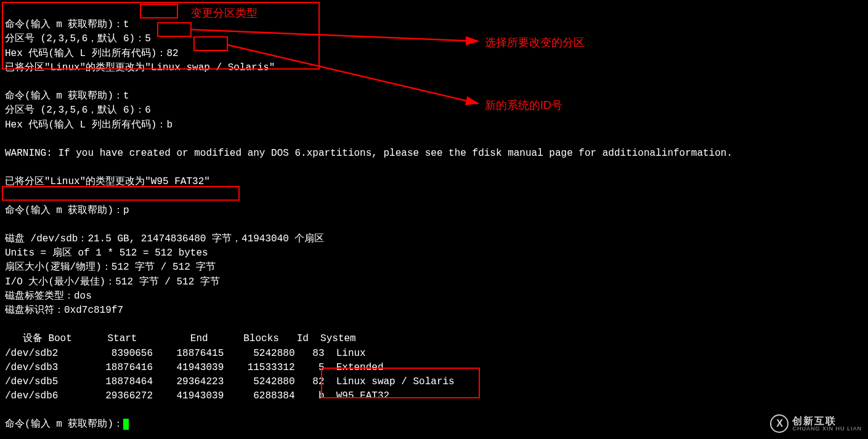 This screenshot has width=868, height=439. Describe the element at coordinates (67, 211) in the screenshot. I see `cmd-line-p: 命令(输入 m 获取帮助)：p` at that location.